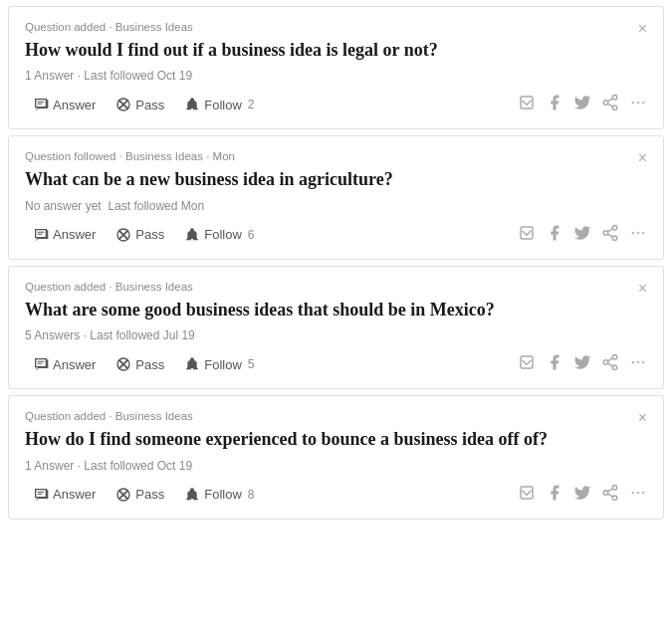 The image size is (672, 636). I want to click on card-title: How would I find out if a business idea …, so click(336, 50).